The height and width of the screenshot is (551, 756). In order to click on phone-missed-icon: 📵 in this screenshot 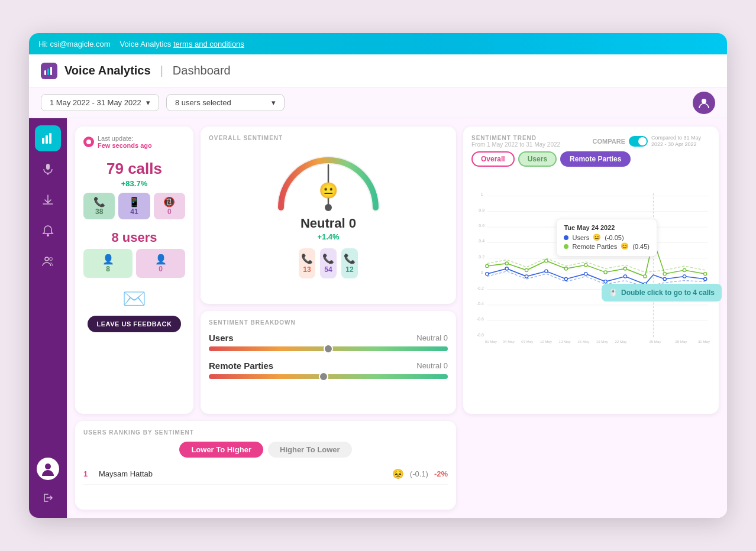, I will do `click(169, 202)`.